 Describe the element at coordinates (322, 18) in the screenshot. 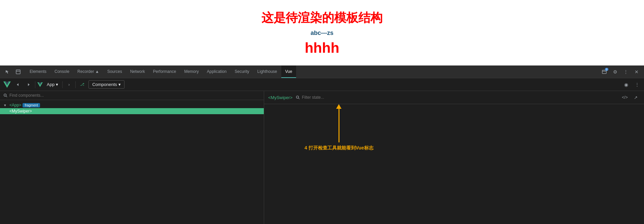

I see `page-title: 这是待渲染的模板结构` at that location.